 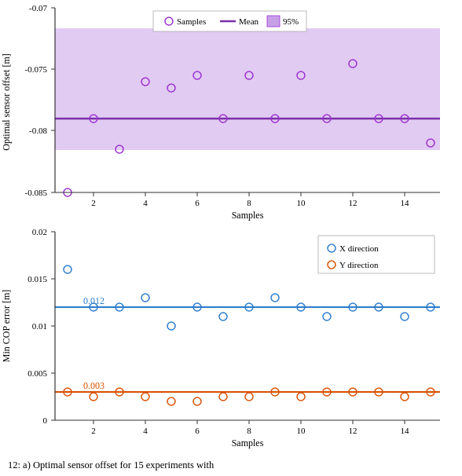 What do you see at coordinates (248, 443) in the screenshot?
I see `x-axis-label-chart2: Samples` at bounding box center [248, 443].